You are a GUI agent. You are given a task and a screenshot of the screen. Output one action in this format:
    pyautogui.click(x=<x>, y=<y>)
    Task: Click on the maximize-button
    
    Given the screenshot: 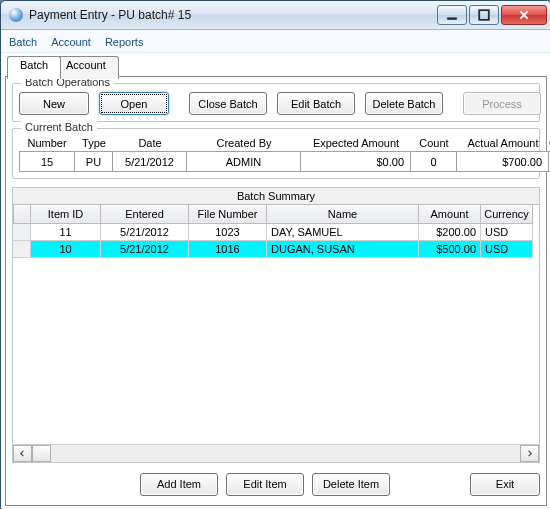 What is the action you would take?
    pyautogui.click(x=484, y=15)
    